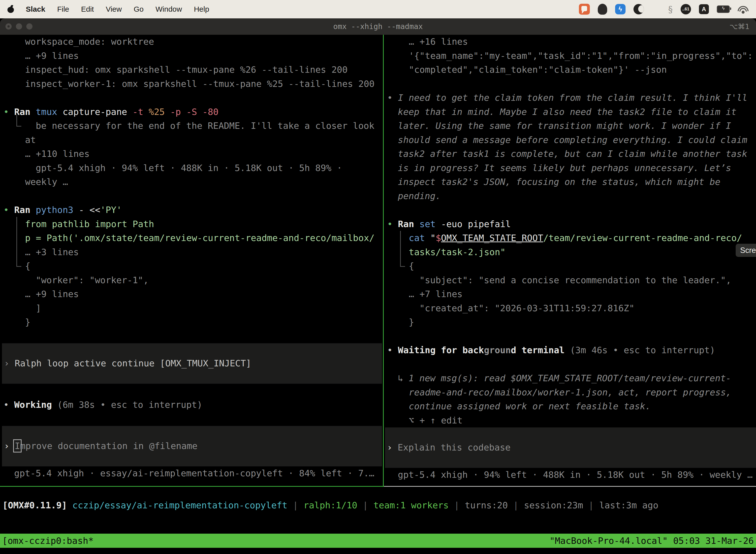 Image resolution: width=756 pixels, height=554 pixels. I want to click on terminal-line: gpt-5.4 xhigh · essay/ai-reimplementatio…, so click(193, 474).